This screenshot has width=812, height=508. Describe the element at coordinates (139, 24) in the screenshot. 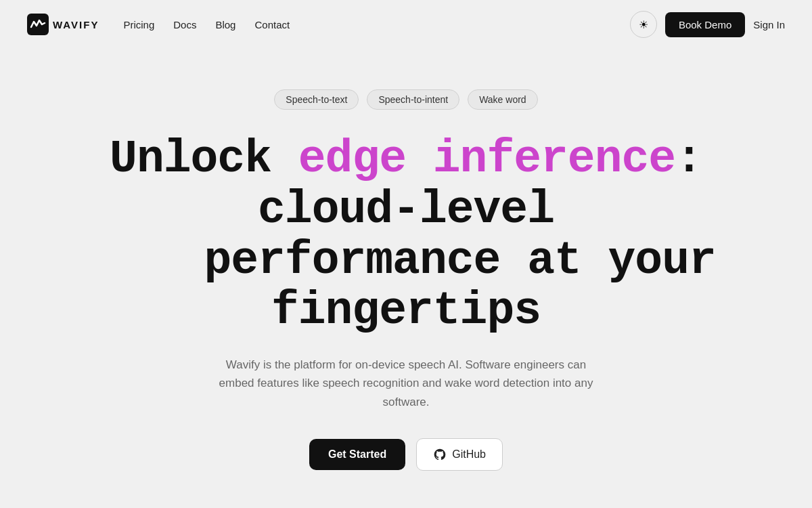

I see `nav-link-pricing: Pricing` at that location.